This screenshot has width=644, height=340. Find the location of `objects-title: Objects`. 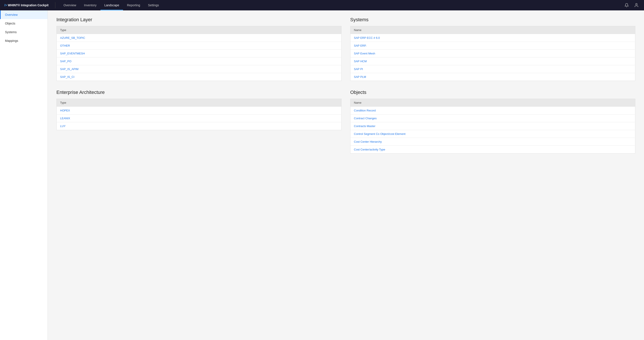

objects-title: Objects is located at coordinates (493, 92).